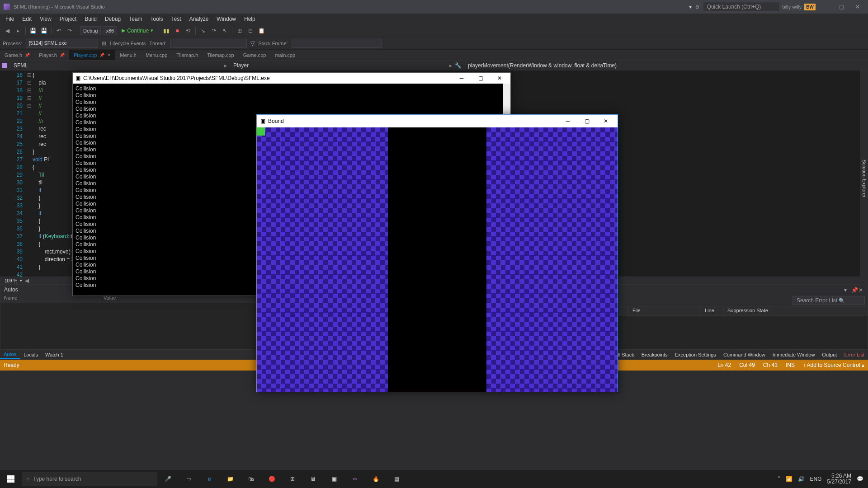 The image size is (868, 488). Describe the element at coordinates (860, 479) in the screenshot. I see `tray-notifications-icon: 💬` at that location.